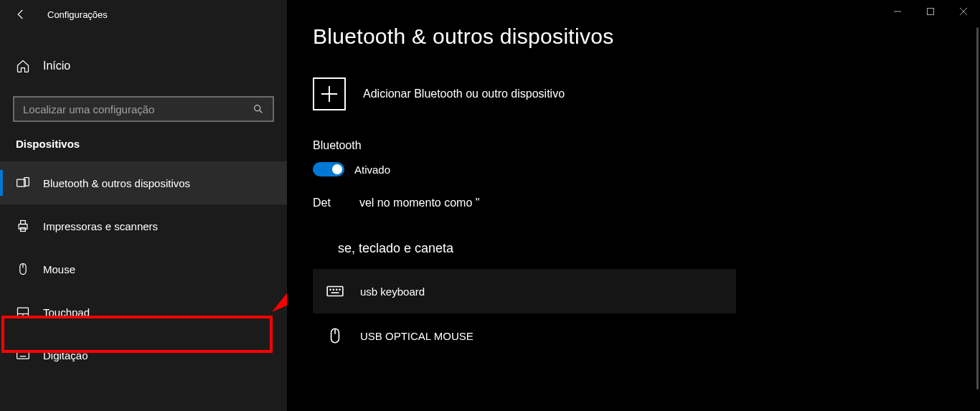 The width and height of the screenshot is (980, 411). I want to click on bluetooth-toggle-label: Ativado, so click(372, 169).